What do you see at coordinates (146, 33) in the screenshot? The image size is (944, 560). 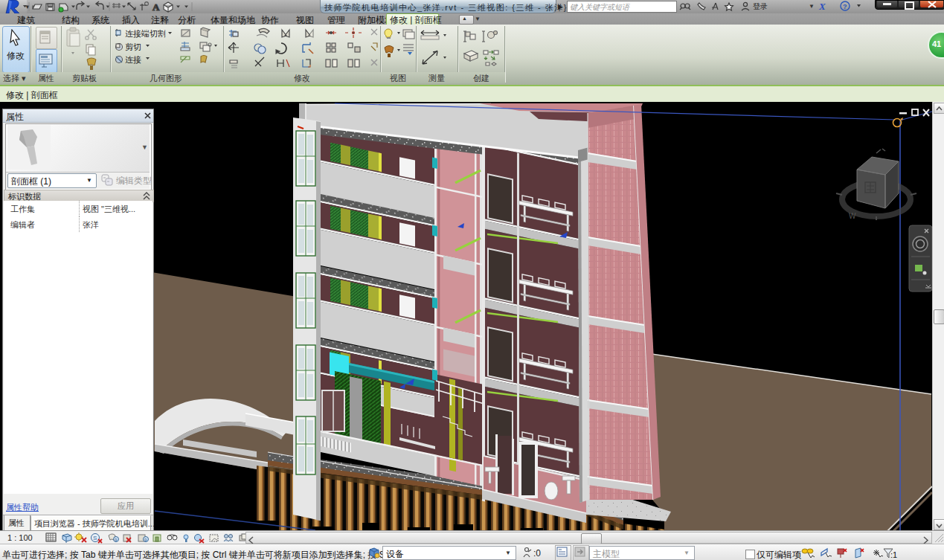 I see `svg-text: 连接端切割` at bounding box center [146, 33].